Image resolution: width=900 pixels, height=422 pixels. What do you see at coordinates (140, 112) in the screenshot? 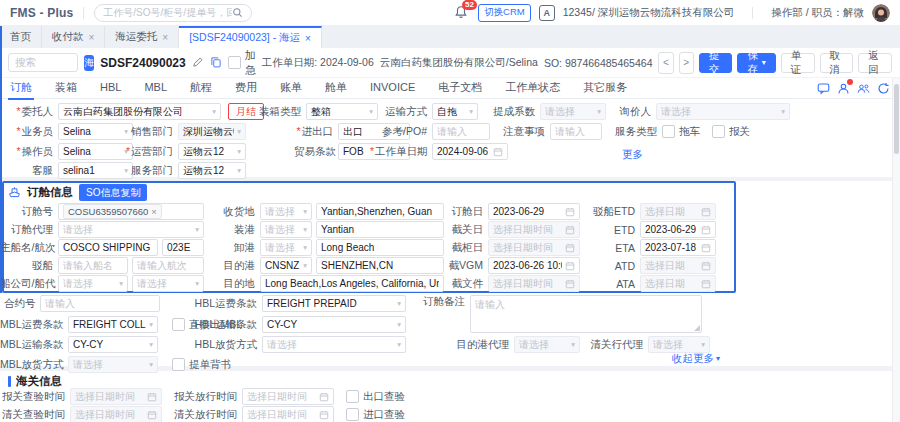
I see `consignor-select: 云南白药集团股份有限公司▾` at bounding box center [140, 112].